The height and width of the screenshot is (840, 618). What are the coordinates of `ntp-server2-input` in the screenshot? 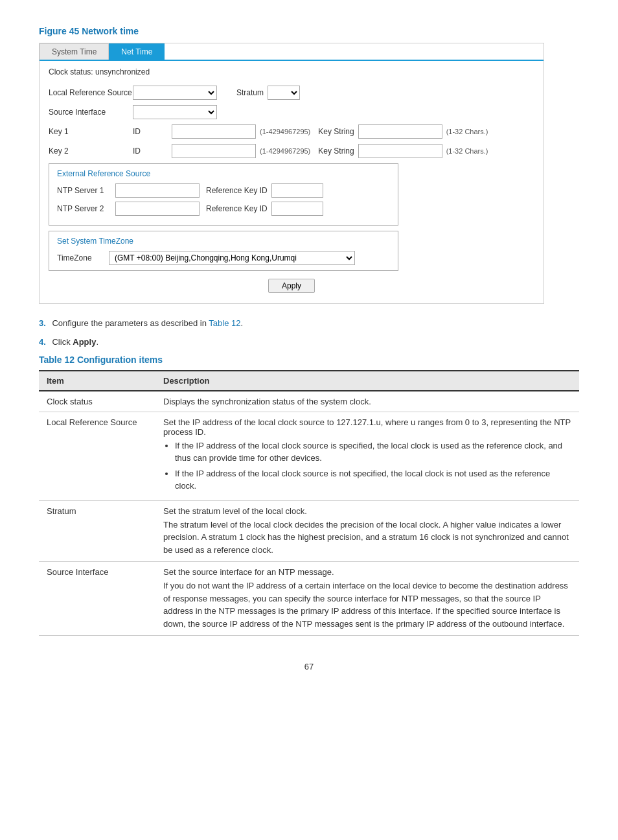 It's located at (157, 209).